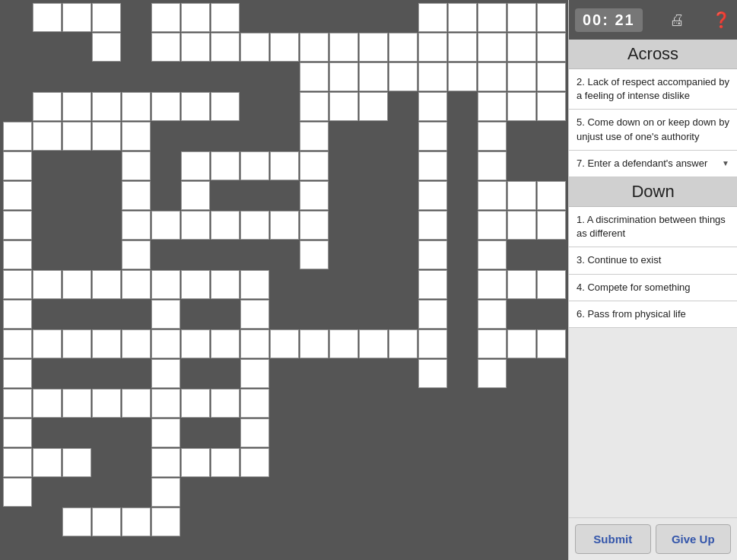 This screenshot has height=560, width=737. Describe the element at coordinates (653, 90) in the screenshot. I see `clue-across-2: 2. Lack of respect accompanied by a feel…` at that location.